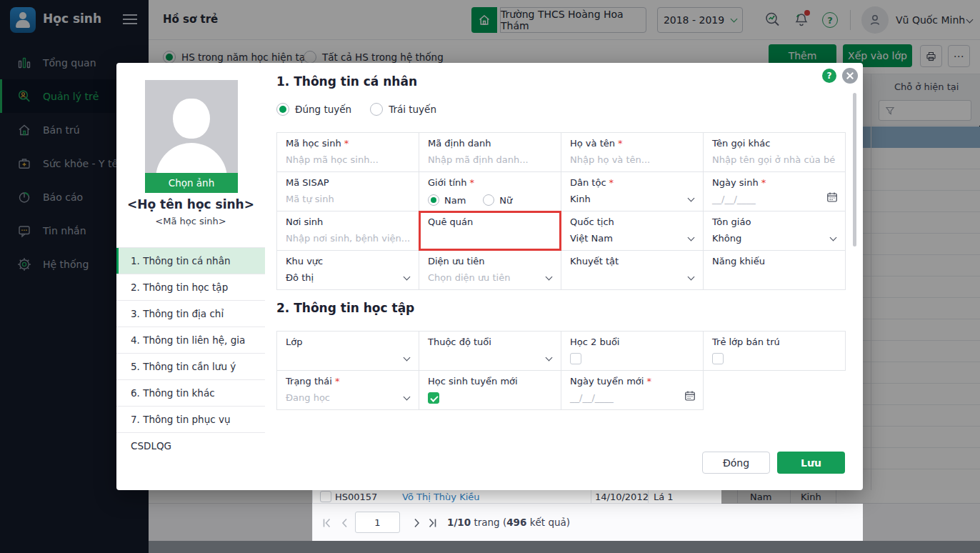 The width and height of the screenshot is (980, 553). What do you see at coordinates (727, 239) in the screenshot?
I see `field-value: Không` at bounding box center [727, 239].